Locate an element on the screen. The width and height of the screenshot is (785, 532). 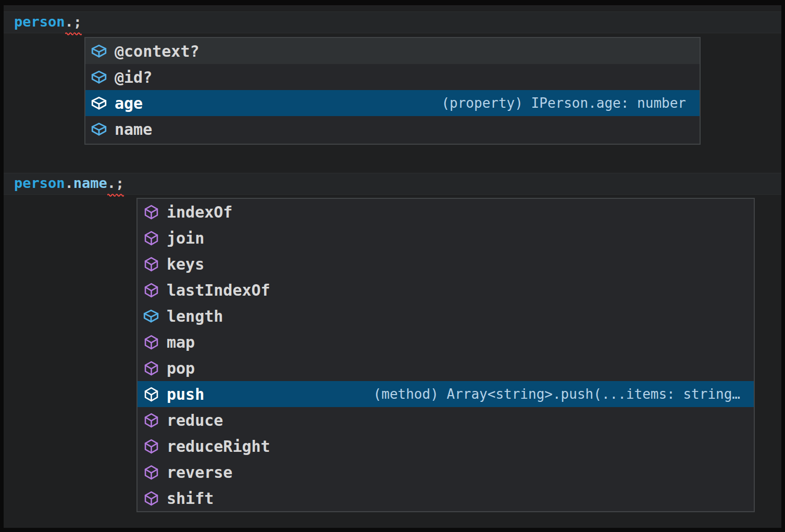
suggestion-label: indexOf is located at coordinates (200, 212).